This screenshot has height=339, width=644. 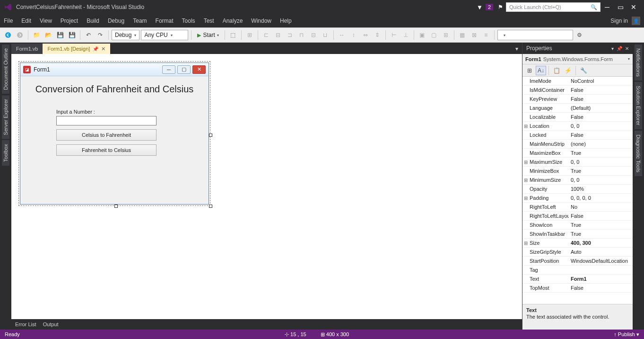 I want to click on menu-debug: Debug, so click(x=116, y=21).